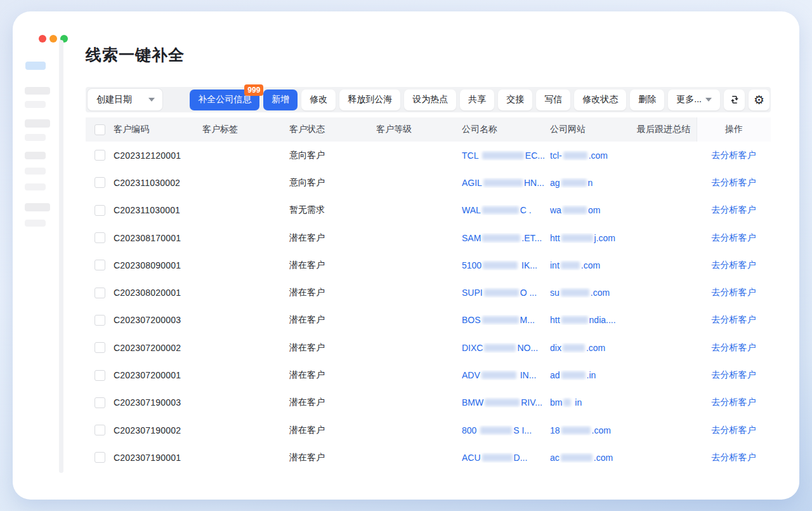 The height and width of the screenshot is (511, 812). Describe the element at coordinates (100, 129) in the screenshot. I see `select-all-checkbox` at that location.